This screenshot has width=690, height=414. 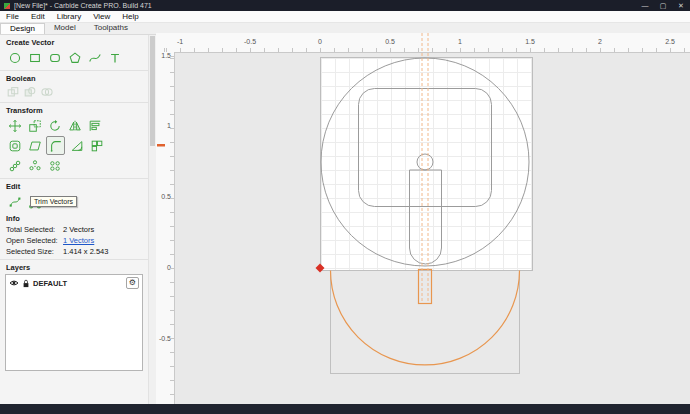 I want to click on lower-boundary-rect, so click(x=426, y=322).